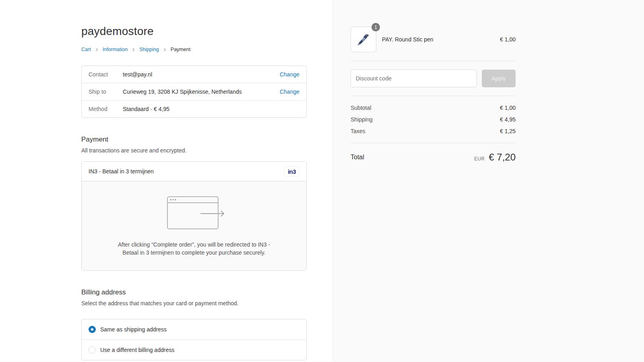  Describe the element at coordinates (194, 213) in the screenshot. I see `browser-redirect-icon` at that location.